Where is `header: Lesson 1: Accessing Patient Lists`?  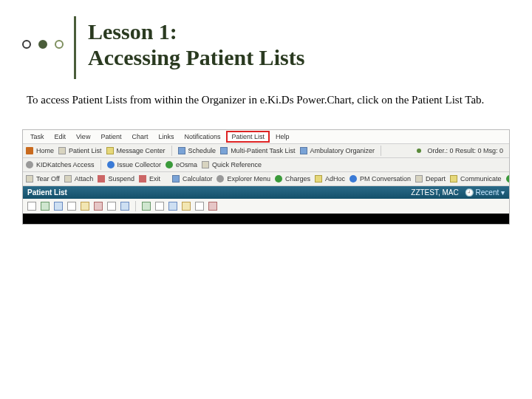
header: Lesson 1: Accessing Patient Lists is located at coordinates (266, 47).